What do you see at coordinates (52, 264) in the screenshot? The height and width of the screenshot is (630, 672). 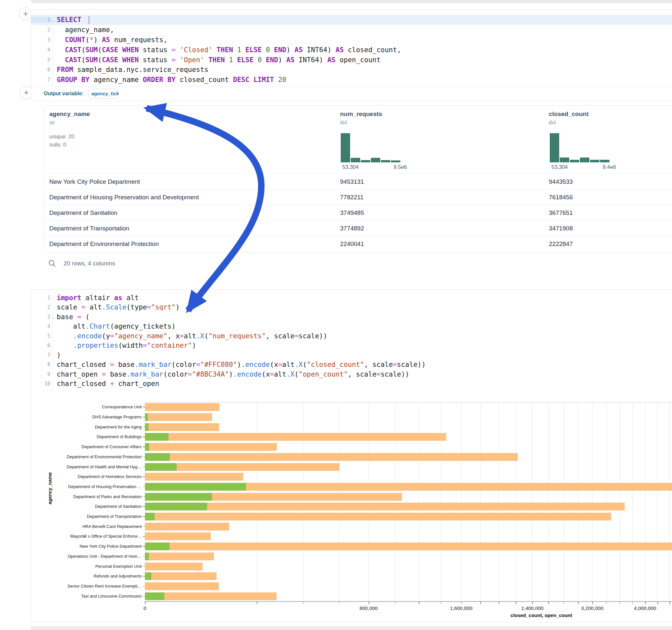 I see `search-icon` at bounding box center [52, 264].